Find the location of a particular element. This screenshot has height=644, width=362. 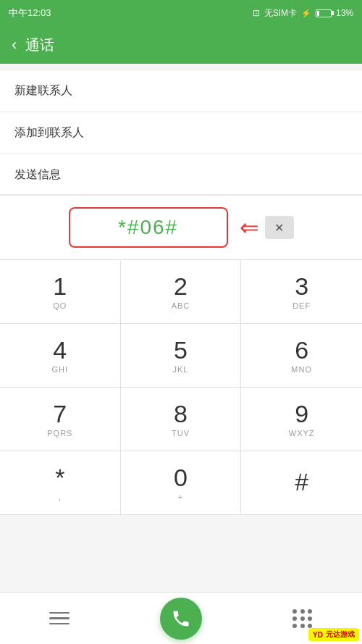

key-main-9: * is located at coordinates (59, 477).